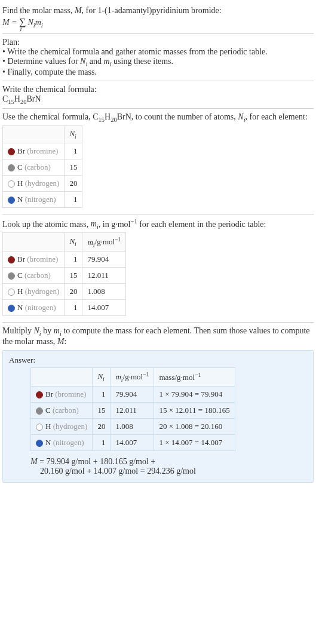 Image resolution: width=316 pixels, height=644 pixels. I want to click on multiply-section: Multiply Ni by mi to compute the mass fo…, so click(158, 335).